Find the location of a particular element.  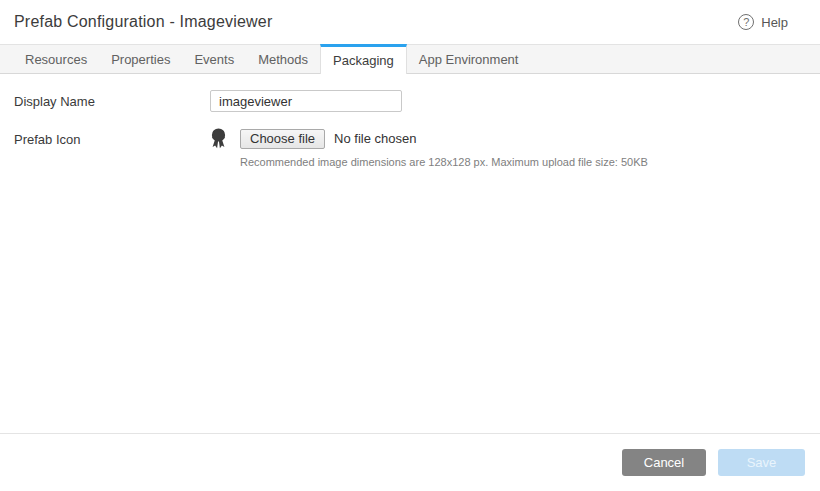

prefab-icon-row: Prefab Icon is located at coordinates (417, 148).